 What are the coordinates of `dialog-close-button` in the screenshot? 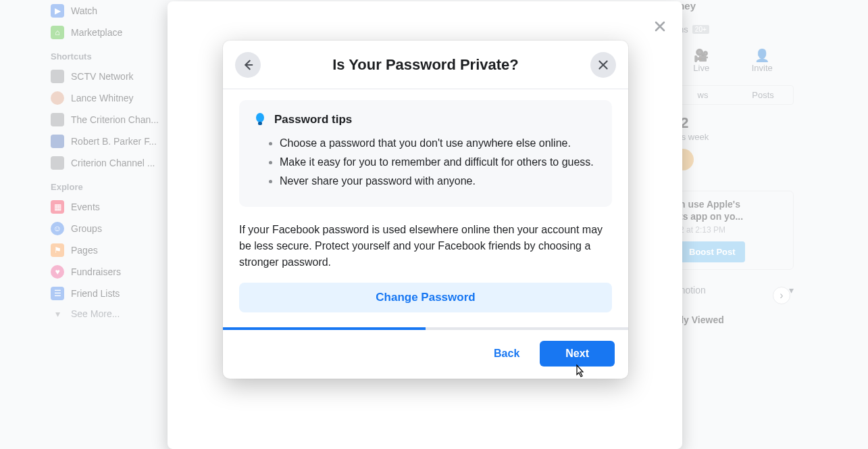 It's located at (603, 65).